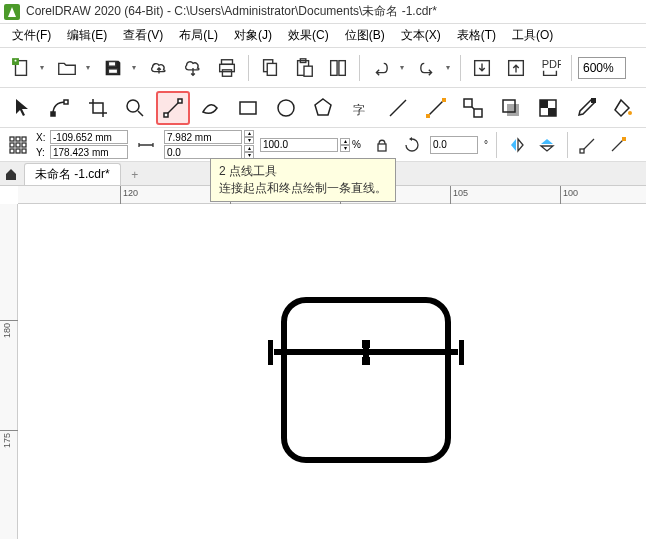 The height and width of the screenshot is (539, 646). What do you see at coordinates (89, 152) in the screenshot?
I see `y-field` at bounding box center [89, 152].